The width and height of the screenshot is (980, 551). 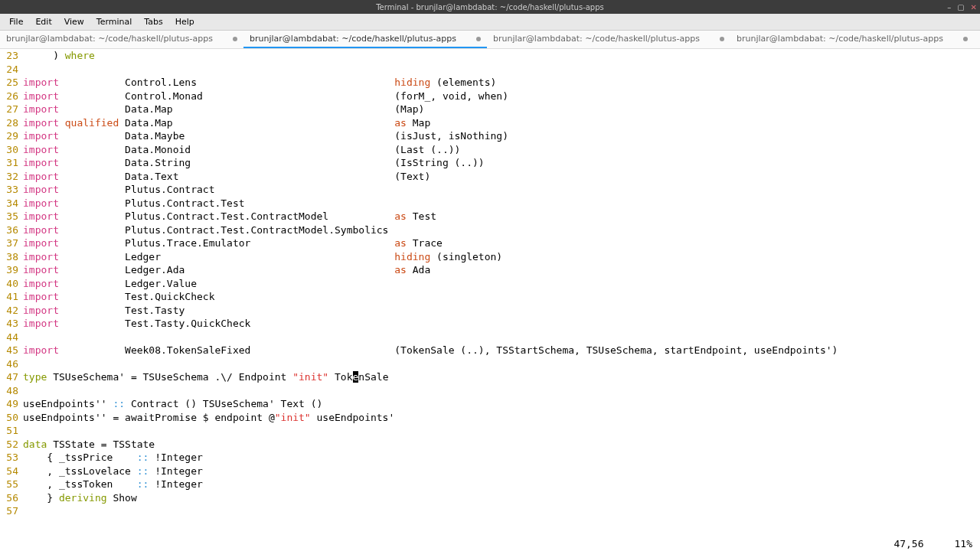 What do you see at coordinates (11, 83) in the screenshot?
I see `line-number: 25` at bounding box center [11, 83].